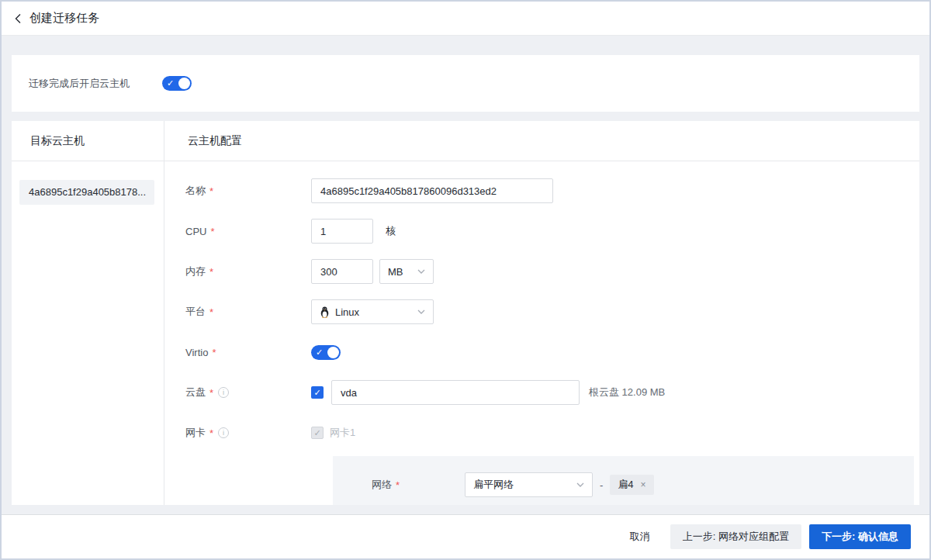 The image size is (931, 560). Describe the element at coordinates (324, 312) in the screenshot. I see `linux-penguin-icon` at that location.